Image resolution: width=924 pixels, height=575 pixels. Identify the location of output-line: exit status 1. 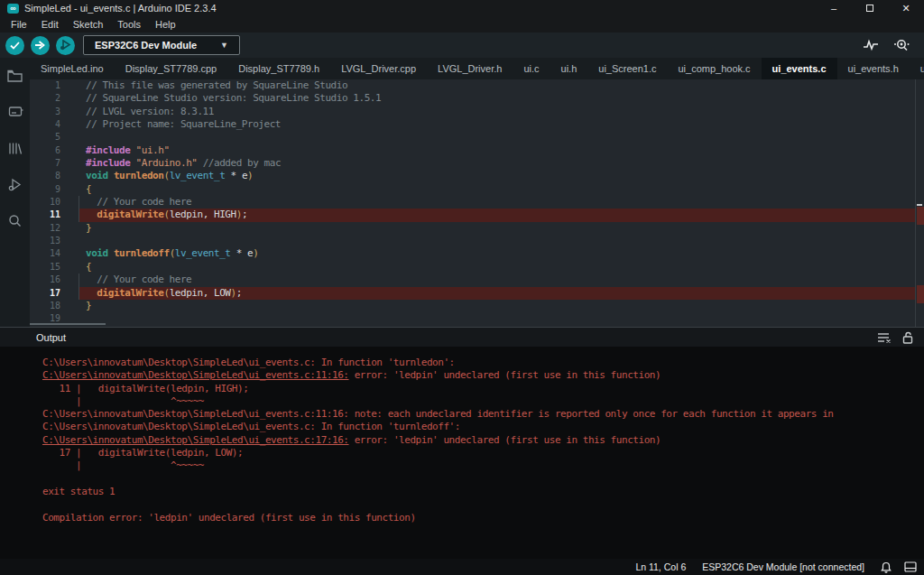
(484, 492).